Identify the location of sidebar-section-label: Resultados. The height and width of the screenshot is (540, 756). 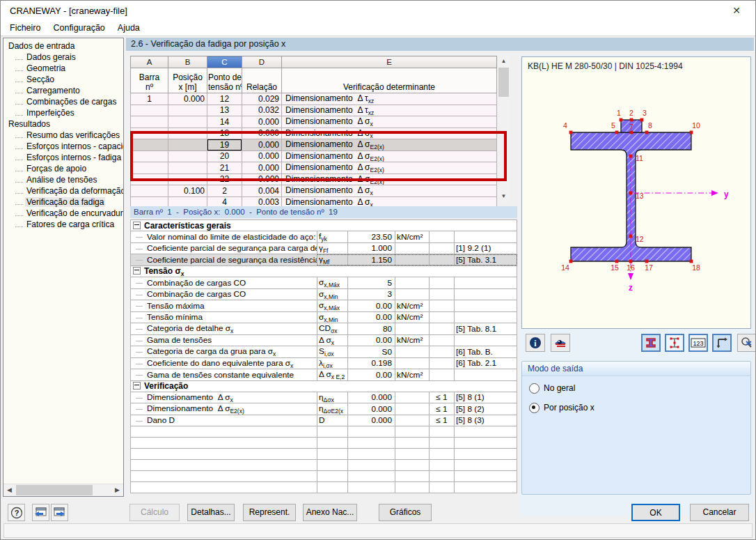
(63, 124).